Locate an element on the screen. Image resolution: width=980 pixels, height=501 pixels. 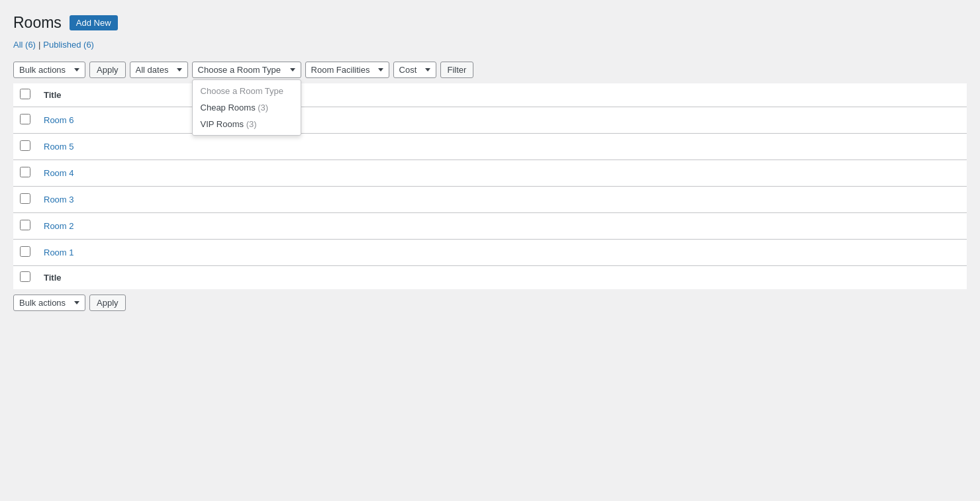
table-row: Room 6 is located at coordinates (490, 120).